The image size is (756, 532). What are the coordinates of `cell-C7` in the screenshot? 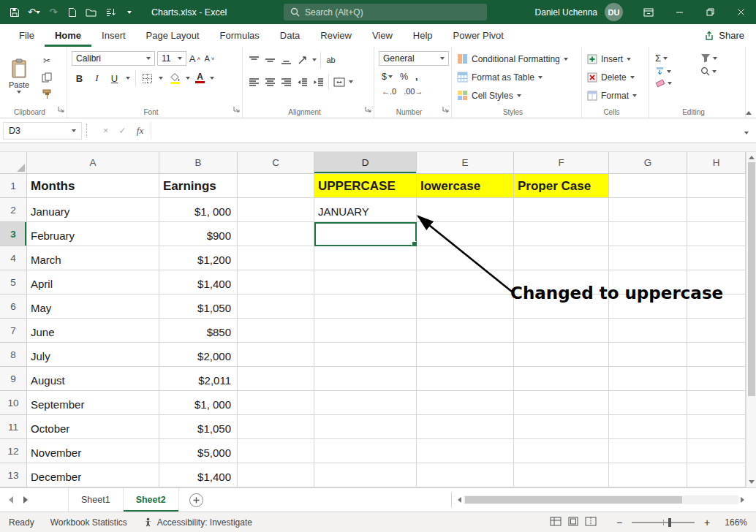 It's located at (276, 330).